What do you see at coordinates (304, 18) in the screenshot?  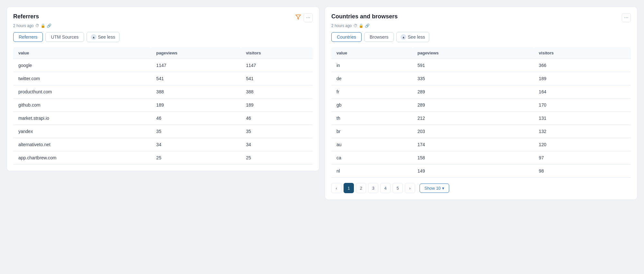 I see `referrers-actions: ···` at bounding box center [304, 18].